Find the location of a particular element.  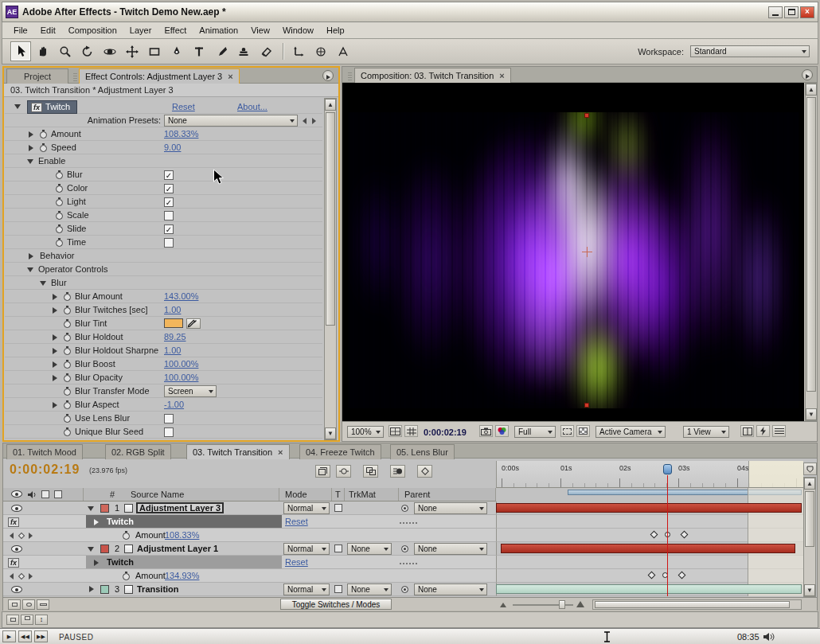

param-value: 89.25 is located at coordinates (175, 337).